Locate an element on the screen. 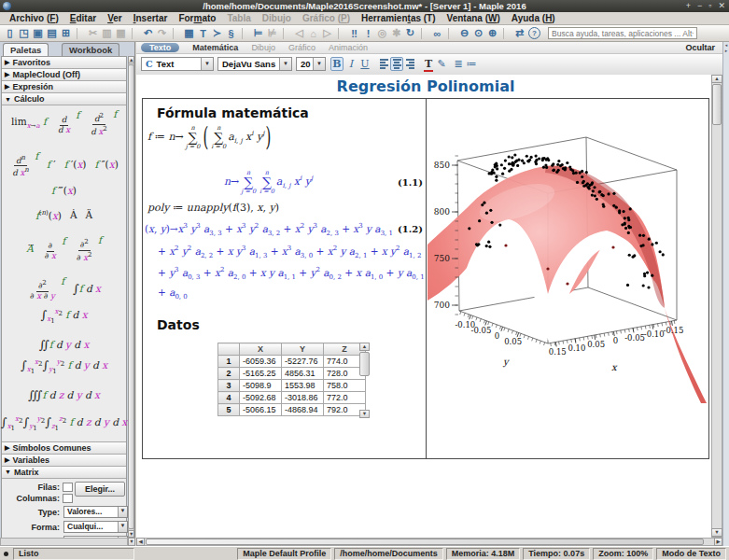  sidebar-scroll-up: ▲ is located at coordinates (131, 60).